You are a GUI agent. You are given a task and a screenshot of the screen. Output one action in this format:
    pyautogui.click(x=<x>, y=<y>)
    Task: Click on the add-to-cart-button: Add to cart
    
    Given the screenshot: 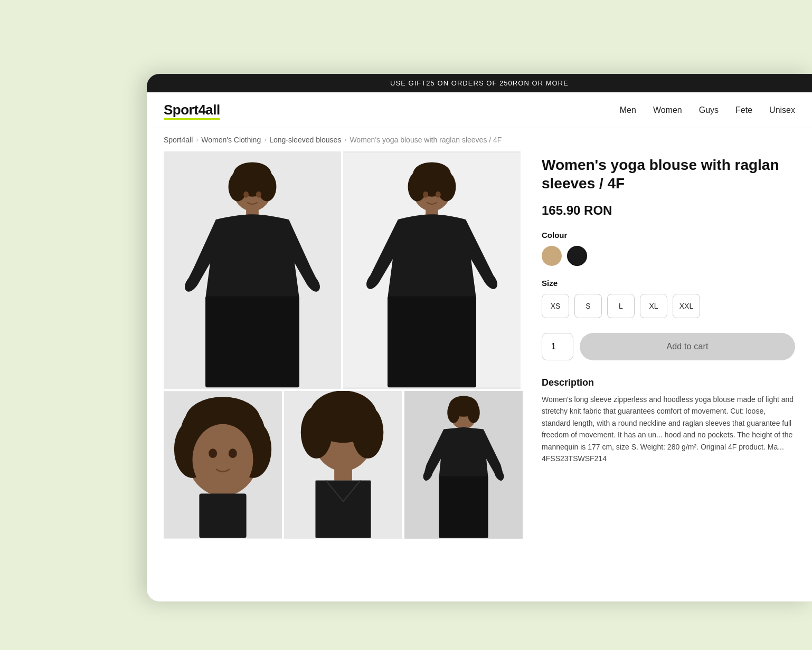 What is the action you would take?
    pyautogui.click(x=687, y=347)
    